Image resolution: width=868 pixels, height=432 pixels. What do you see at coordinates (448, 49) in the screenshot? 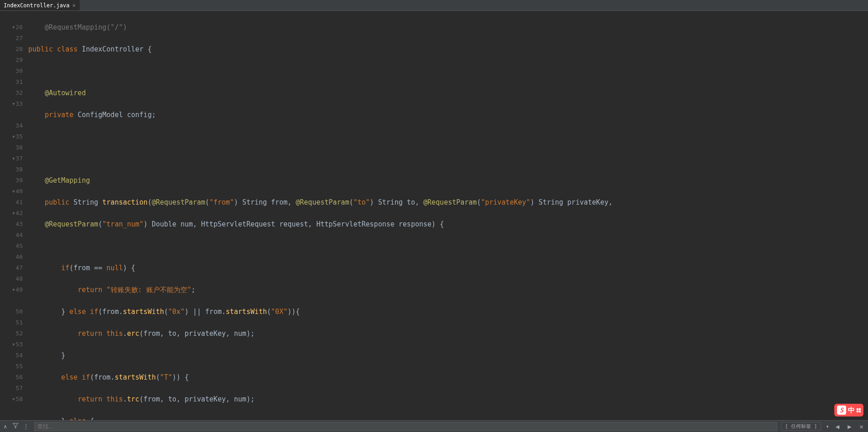
I see `code-line: public class IndexController {` at bounding box center [448, 49].